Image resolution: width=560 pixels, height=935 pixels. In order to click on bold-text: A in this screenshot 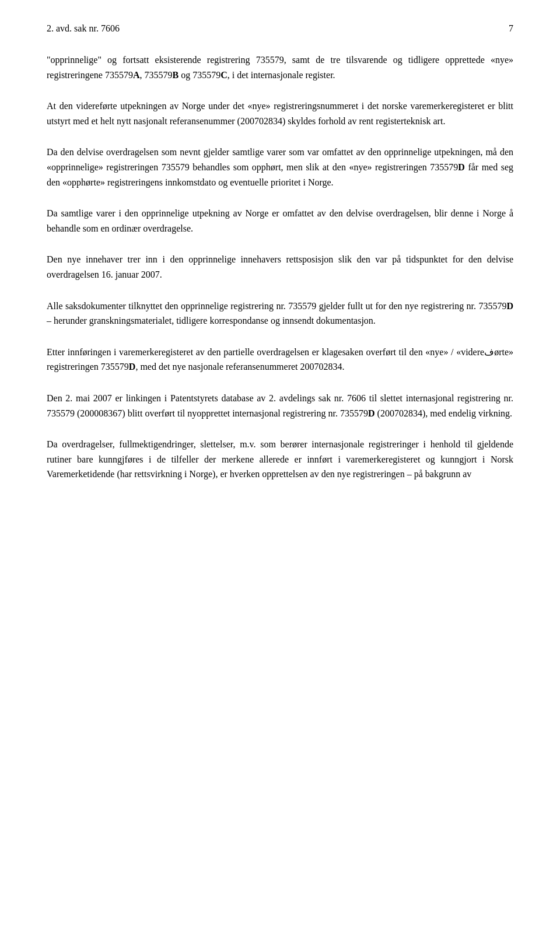, I will do `click(136, 75)`.